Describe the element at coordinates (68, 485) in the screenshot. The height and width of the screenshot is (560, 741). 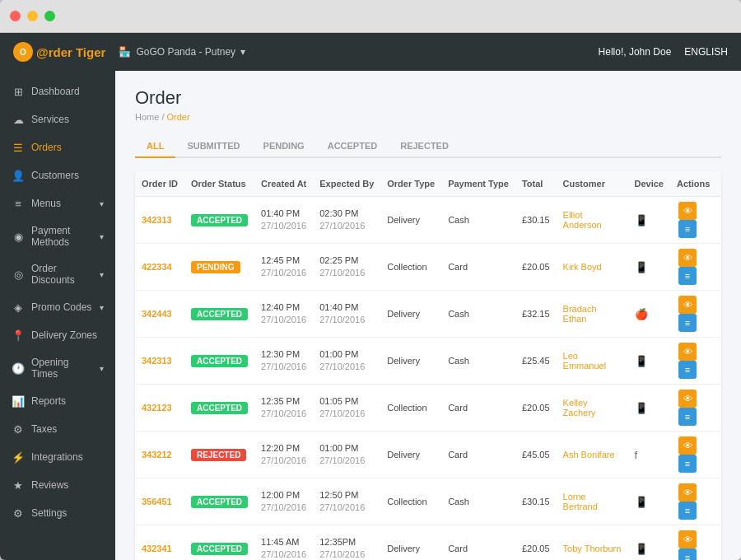
I see `sidebar-label-reviews: Reviews` at that location.